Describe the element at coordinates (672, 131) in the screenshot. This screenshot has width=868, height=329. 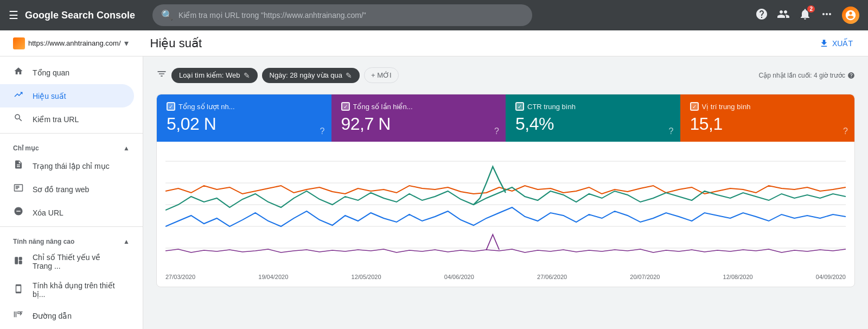
I see `ctr-help-icon: ?` at that location.